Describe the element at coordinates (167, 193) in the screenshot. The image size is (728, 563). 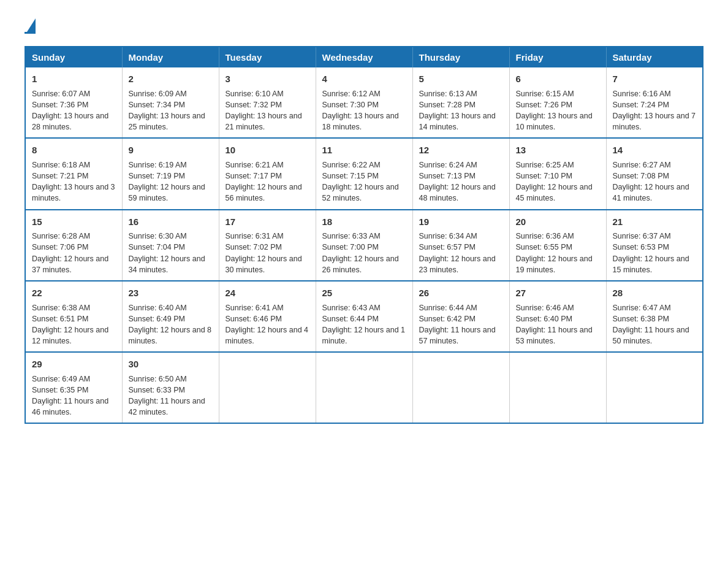
I see `daylight-label: Daylight: 12 hours and 59 minutes.` at that location.